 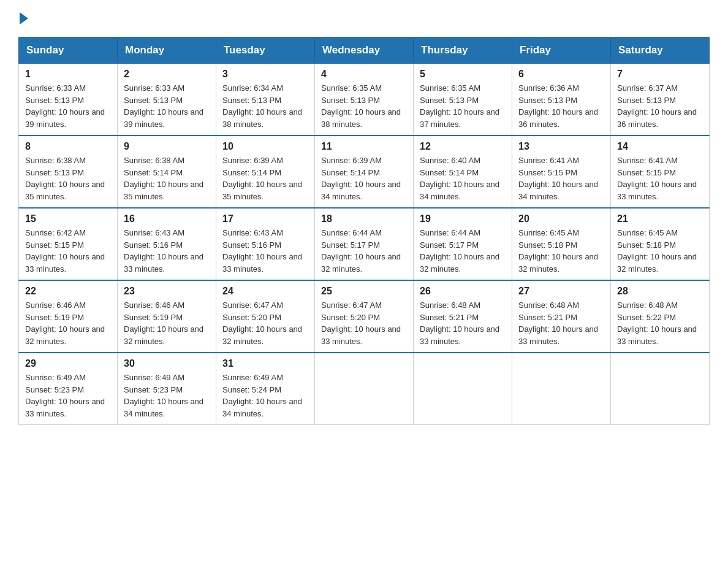 What do you see at coordinates (68, 291) in the screenshot?
I see `day-number: 22` at bounding box center [68, 291].